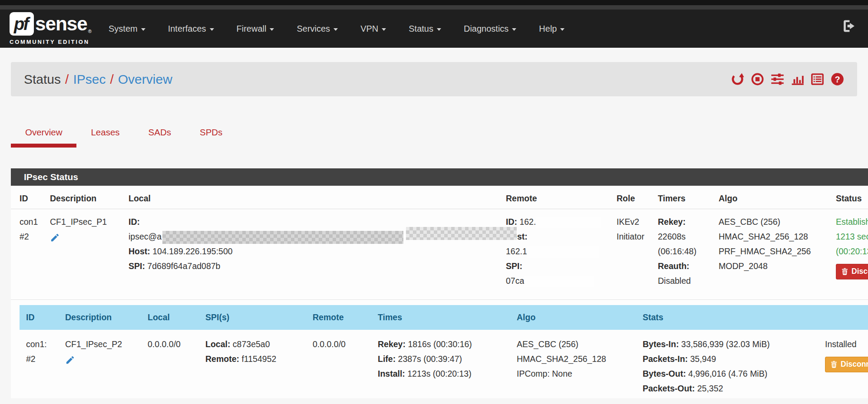 The image size is (868, 404). I want to click on child-algo-enc: AES_CBC (256), so click(548, 344).